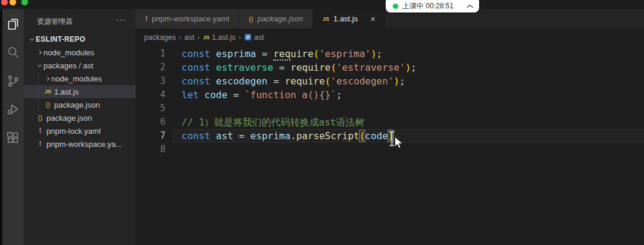 The width and height of the screenshot is (644, 245). Describe the element at coordinates (470, 6) in the screenshot. I see `chevron-up-icon` at that location.